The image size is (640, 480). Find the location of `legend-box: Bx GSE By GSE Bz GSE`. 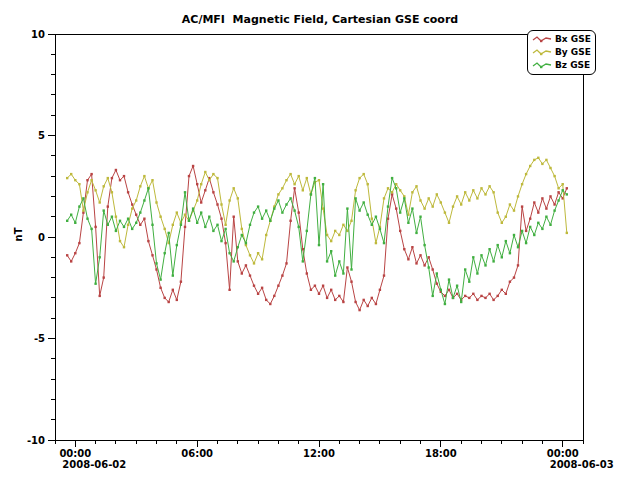

legend-box: Bx GSE By GSE Bz GSE is located at coordinates (562, 52).